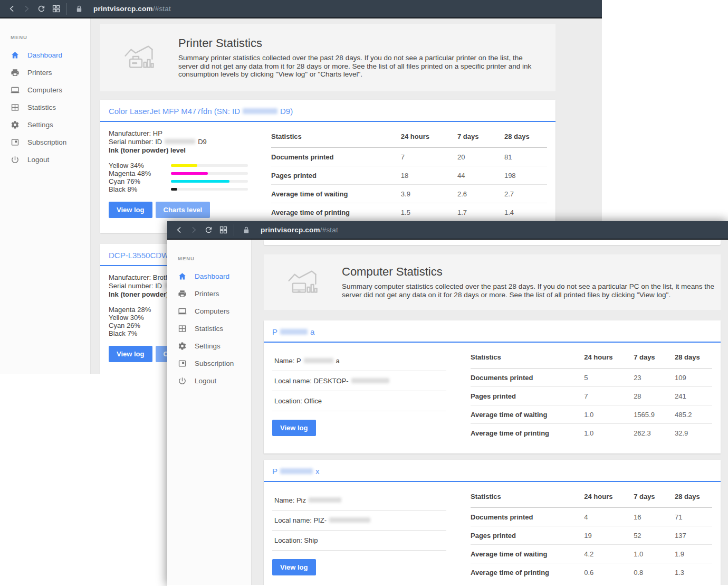  What do you see at coordinates (409, 157) in the screenshot?
I see `table-row: Documents printed72081` at bounding box center [409, 157].